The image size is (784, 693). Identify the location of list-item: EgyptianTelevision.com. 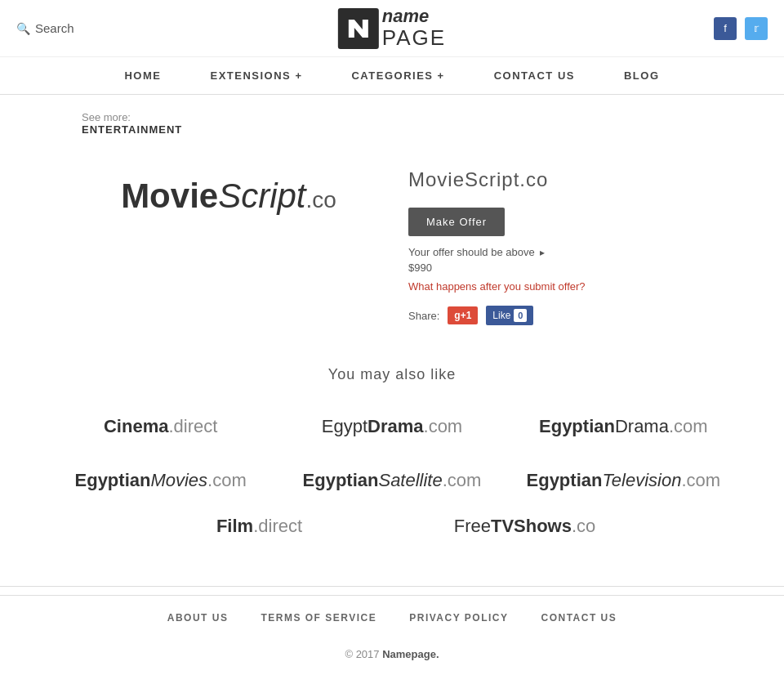
(624, 481).